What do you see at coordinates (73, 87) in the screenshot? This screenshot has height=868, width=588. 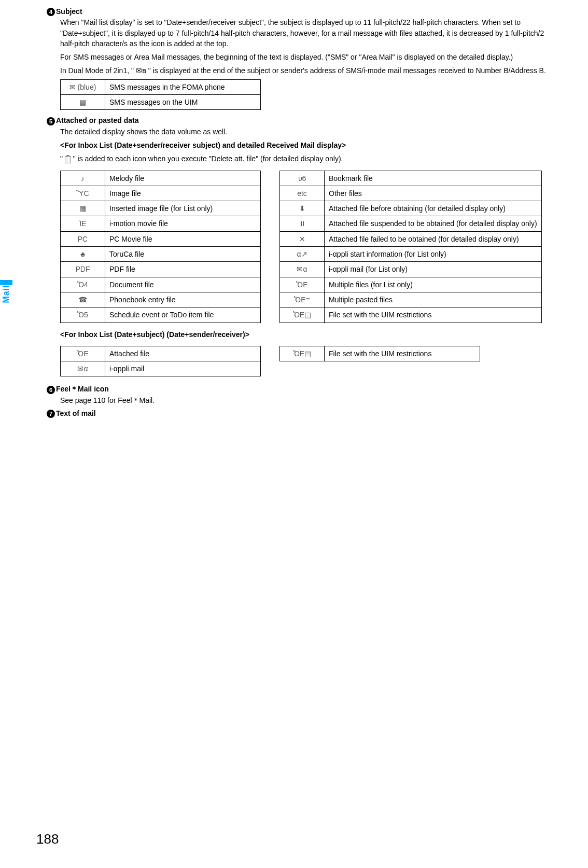 I see `envelope-icon: ✉` at bounding box center [73, 87].